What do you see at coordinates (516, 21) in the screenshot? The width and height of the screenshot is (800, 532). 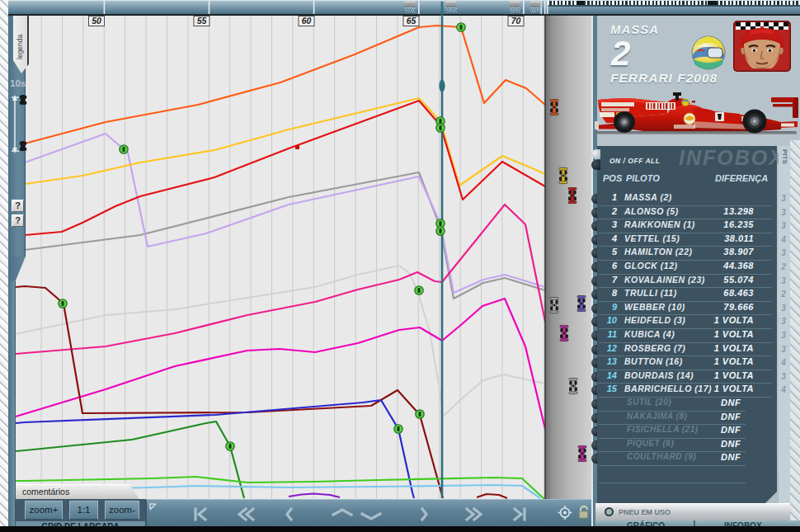 I see `svg-text: 70` at bounding box center [516, 21].